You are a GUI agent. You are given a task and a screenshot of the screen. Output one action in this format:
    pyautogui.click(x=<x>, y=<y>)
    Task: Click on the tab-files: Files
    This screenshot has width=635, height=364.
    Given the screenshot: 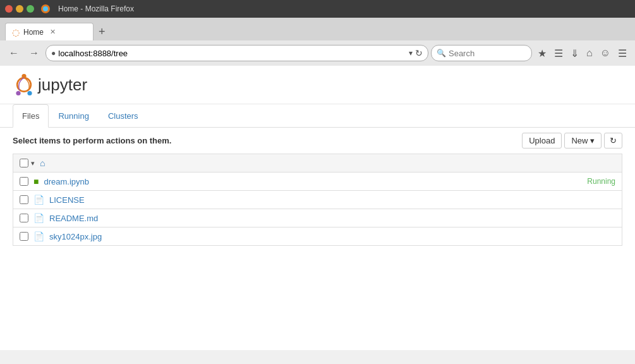 What is the action you would take?
    pyautogui.click(x=30, y=116)
    